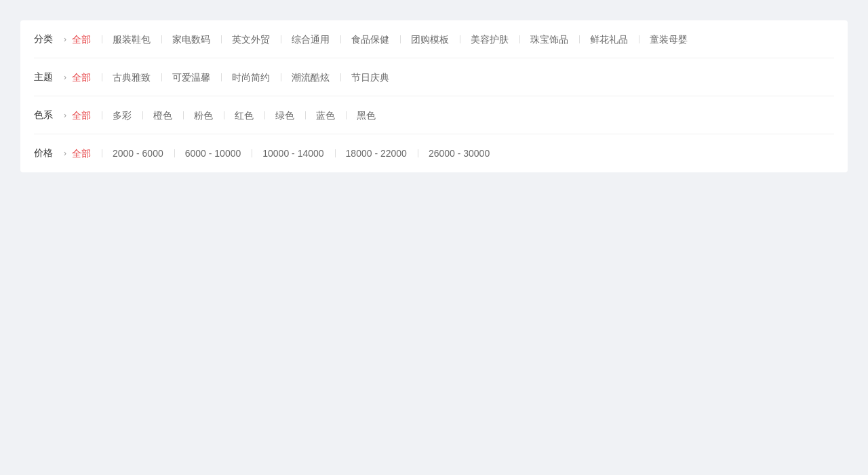 This screenshot has height=475, width=868. Describe the element at coordinates (453, 77) in the screenshot. I see `filter-items-theme: 全部古典雅致可爱温馨时尚简约潮流酷炫节日庆典` at that location.